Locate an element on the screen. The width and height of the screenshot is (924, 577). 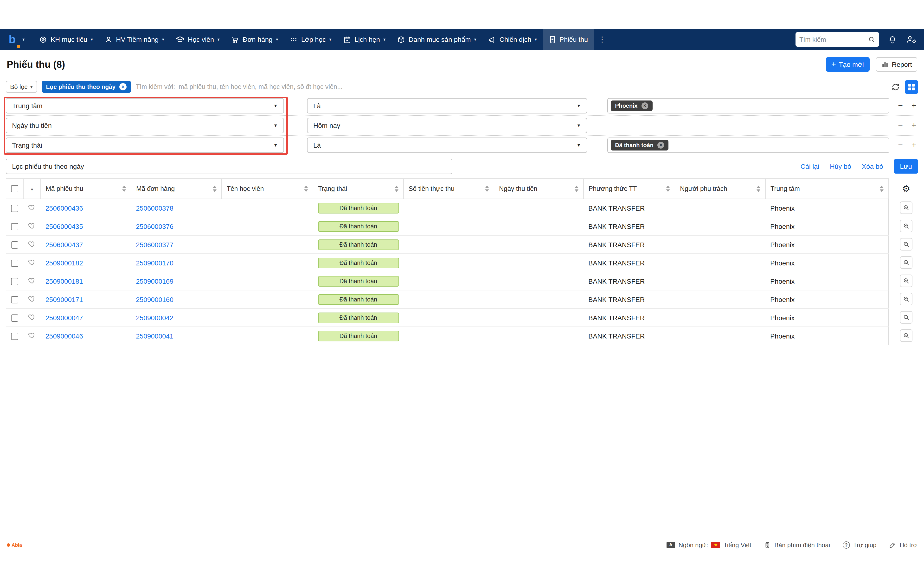
receipt-code-link: 2506000436 is located at coordinates (64, 208).